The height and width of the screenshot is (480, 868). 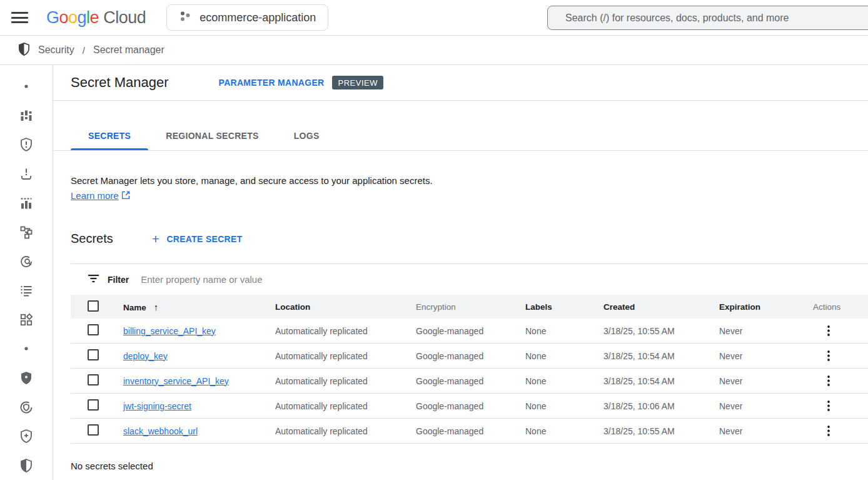 What do you see at coordinates (26, 233) in the screenshot?
I see `org-nodes-icon` at bounding box center [26, 233].